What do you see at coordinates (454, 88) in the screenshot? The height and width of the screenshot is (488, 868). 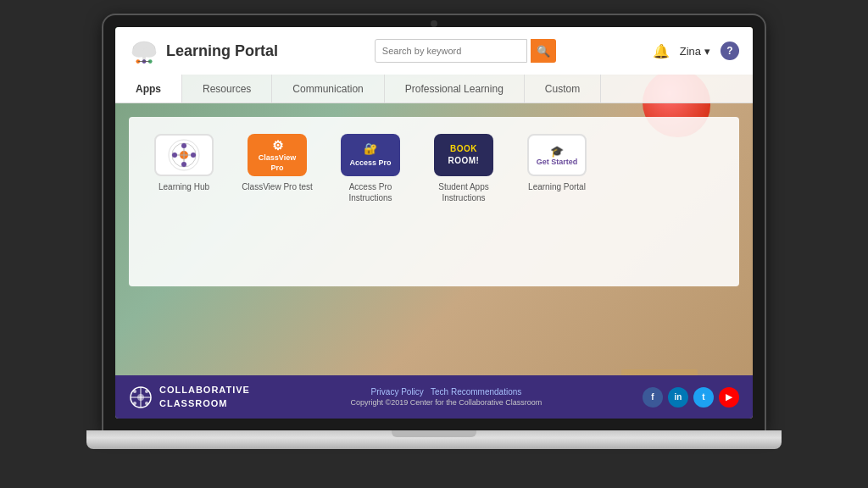 I see `tab-professional-learning: Professional Learning` at bounding box center [454, 88].